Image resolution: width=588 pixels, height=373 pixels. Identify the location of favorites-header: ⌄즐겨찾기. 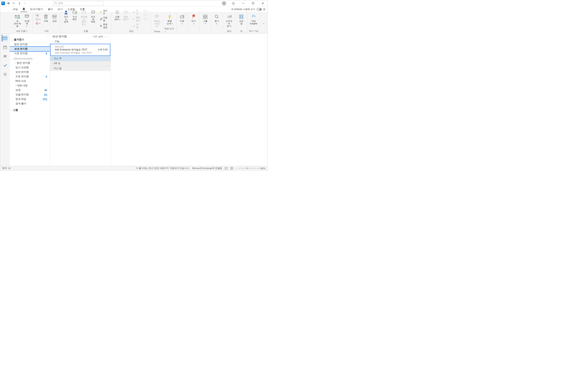
(30, 40).